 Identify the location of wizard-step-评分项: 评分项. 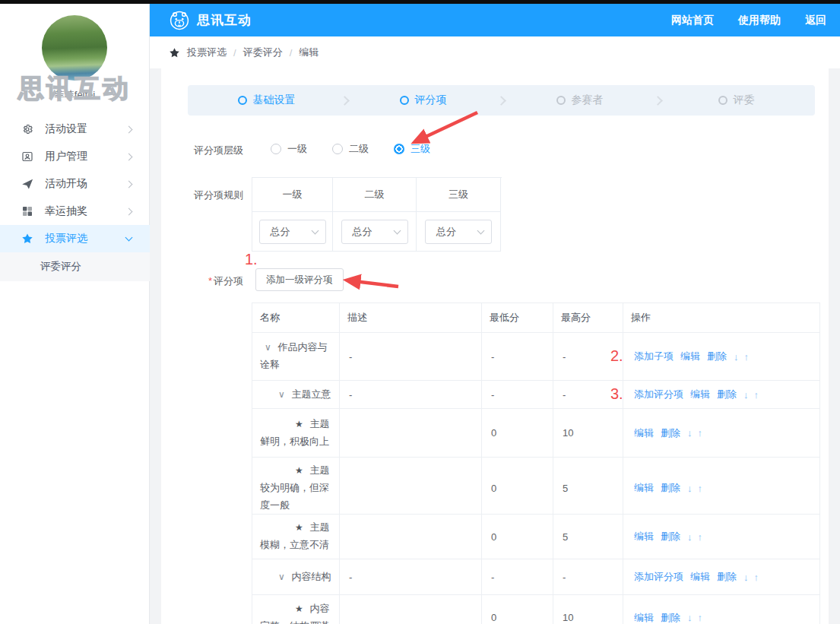
(423, 100).